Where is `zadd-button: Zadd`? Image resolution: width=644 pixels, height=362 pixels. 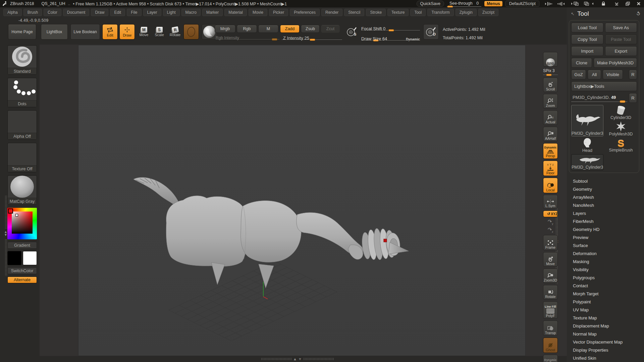
zadd-button: Zadd is located at coordinates (290, 29).